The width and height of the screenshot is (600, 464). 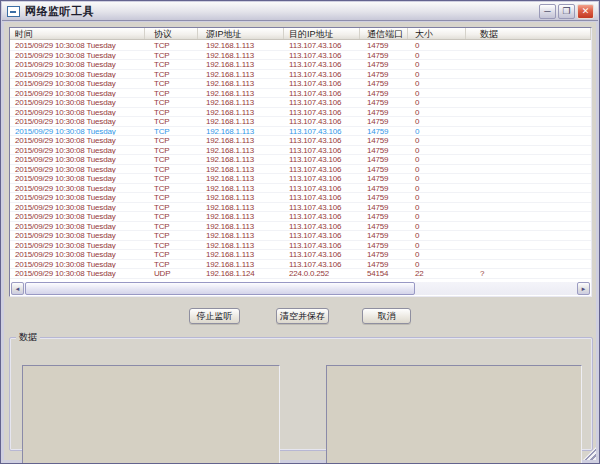 What do you see at coordinates (14, 12) in the screenshot?
I see `app-icon` at bounding box center [14, 12].